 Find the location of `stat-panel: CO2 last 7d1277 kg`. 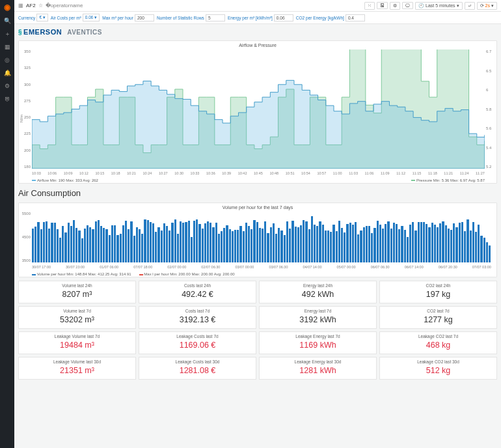

stat-panel: CO2 last 7d1277 kg is located at coordinates (439, 318).